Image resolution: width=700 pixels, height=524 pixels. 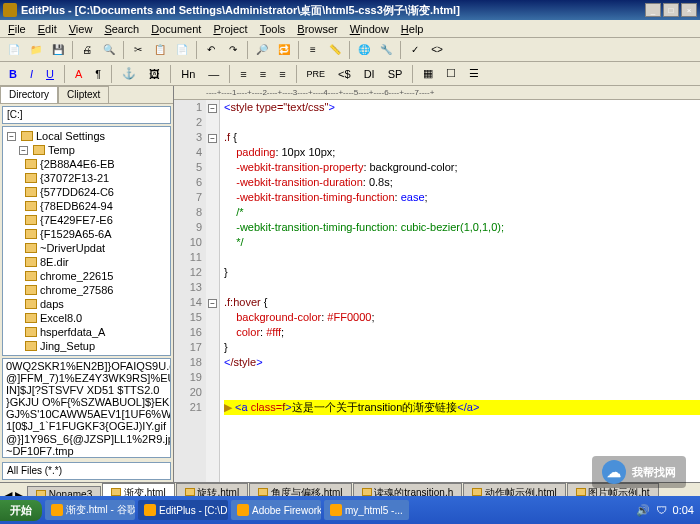 I want to click on code-line: </style>, so click(x=462, y=362).